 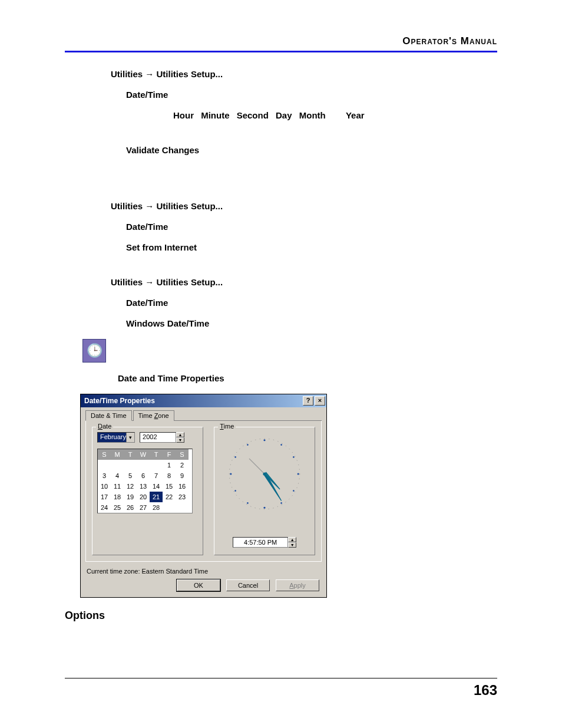 What do you see at coordinates (312, 248) in the screenshot?
I see `item-set-from-internet: Set from Internet` at bounding box center [312, 248].